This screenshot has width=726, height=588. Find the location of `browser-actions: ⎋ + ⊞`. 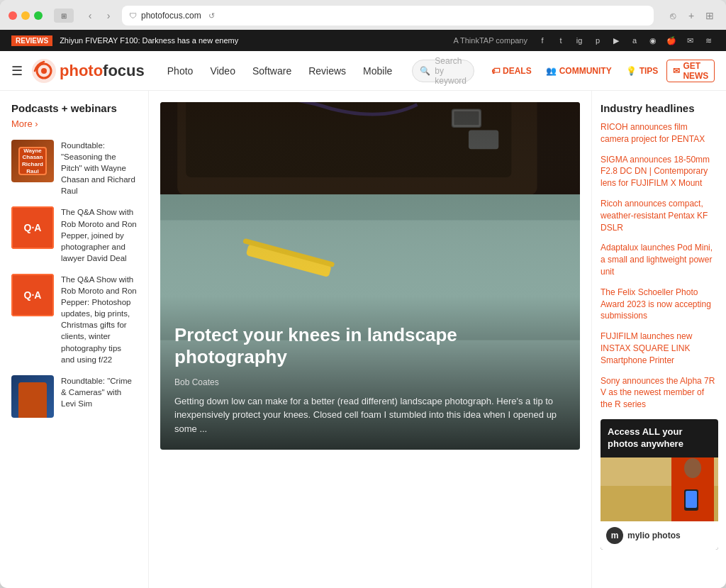

browser-actions: ⎋ + ⊞ is located at coordinates (691, 16).